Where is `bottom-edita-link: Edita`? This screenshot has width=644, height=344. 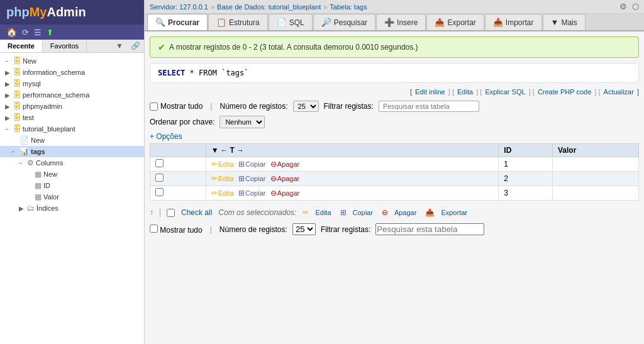 bottom-edita-link: Edita is located at coordinates (323, 213).